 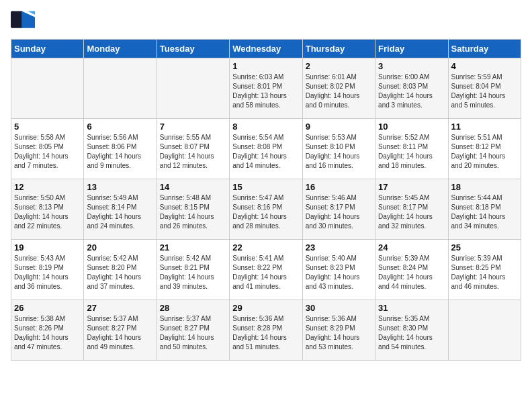 I want to click on calendar-header-row: SundayMondayTuesdayWednesdayThursdayFrid…, so click(x=266, y=49).